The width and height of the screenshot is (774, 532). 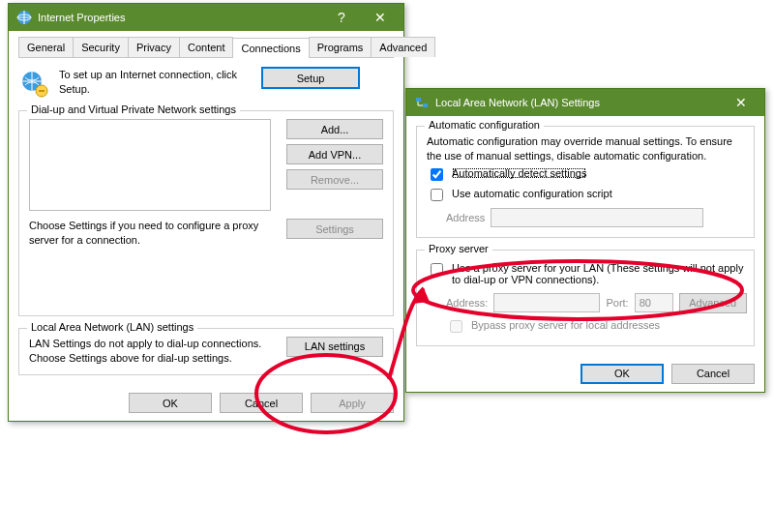 I want to click on tab-strip: General Security Privacy Content Connect…, so click(x=206, y=47).